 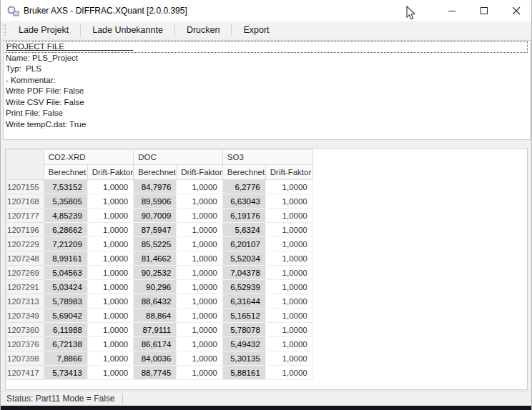 What do you see at coordinates (44, 30) in the screenshot?
I see `lade-projekt-button: Lade Projekt` at bounding box center [44, 30].